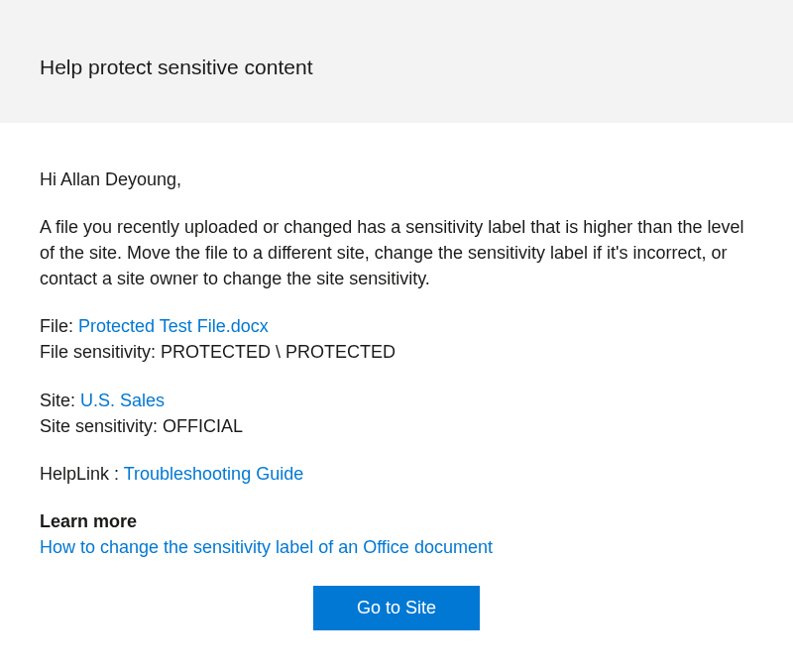 The image size is (793, 672). I want to click on site-label: Site:, so click(59, 400).